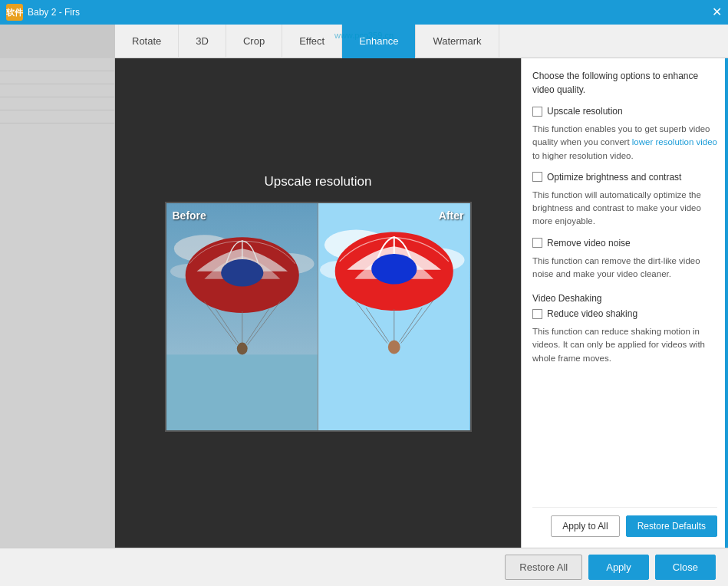 Image resolution: width=728 pixels, height=586 pixels. What do you see at coordinates (624, 83) in the screenshot?
I see `panel-description: Choose the following options to enhance …` at bounding box center [624, 83].